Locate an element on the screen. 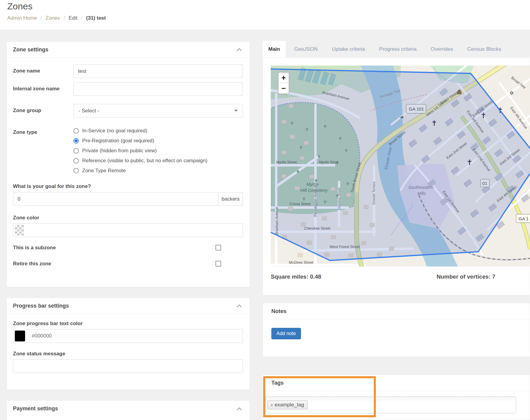  retire-row: Retire this zone is located at coordinates (128, 263).